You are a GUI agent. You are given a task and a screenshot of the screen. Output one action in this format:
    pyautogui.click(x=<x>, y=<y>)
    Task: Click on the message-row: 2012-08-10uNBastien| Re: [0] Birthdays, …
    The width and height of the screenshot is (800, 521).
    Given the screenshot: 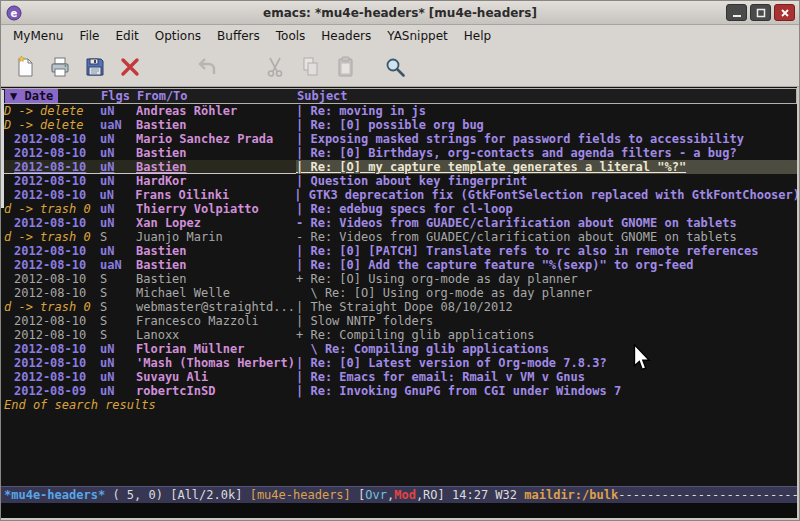 What is the action you would take?
    pyautogui.click(x=399, y=153)
    